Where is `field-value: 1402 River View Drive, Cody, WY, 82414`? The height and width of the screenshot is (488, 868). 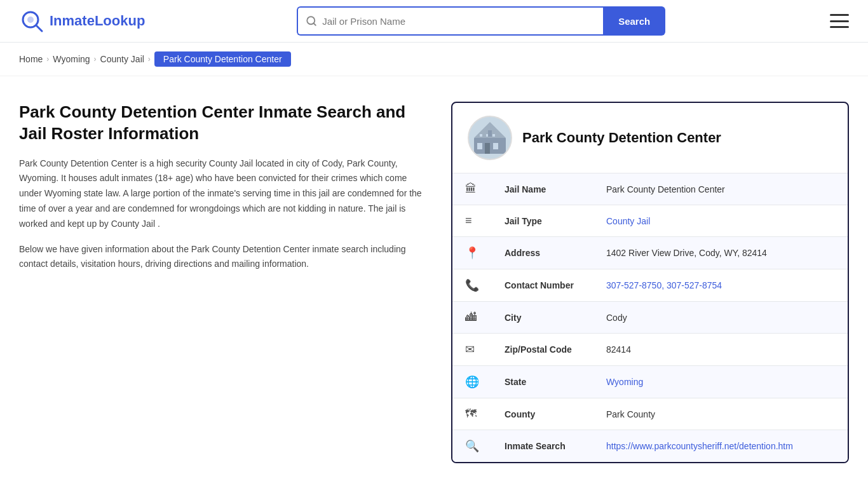
field-value: 1402 River View Drive, Cody, WY, 82414 is located at coordinates (721, 253).